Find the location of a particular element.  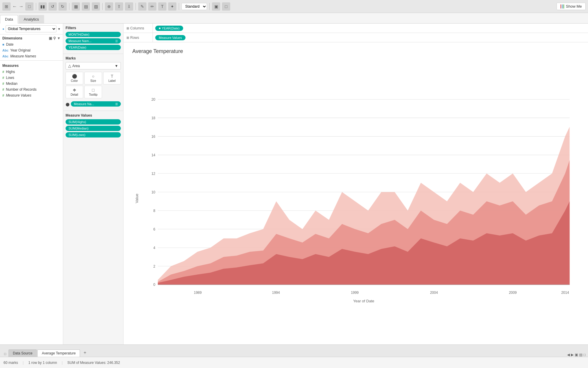

data-source-selector: ● Global Temperatures ▼ is located at coordinates (31, 29).